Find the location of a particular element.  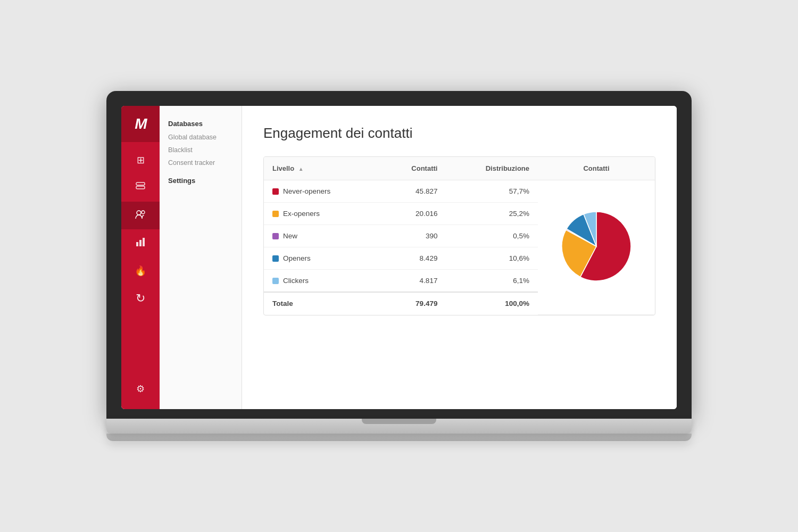

level-cell: Never-openers is located at coordinates (322, 192).